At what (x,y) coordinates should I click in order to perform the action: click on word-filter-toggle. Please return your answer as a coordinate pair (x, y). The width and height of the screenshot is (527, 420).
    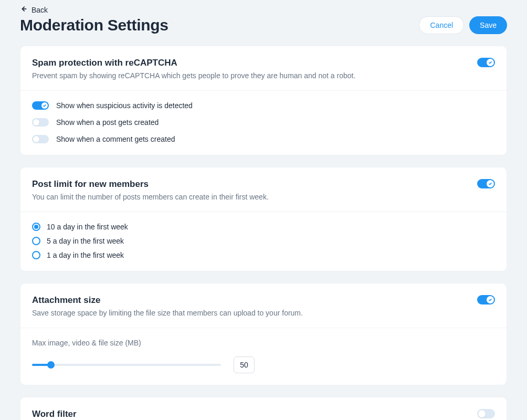
    Looking at the image, I should click on (486, 414).